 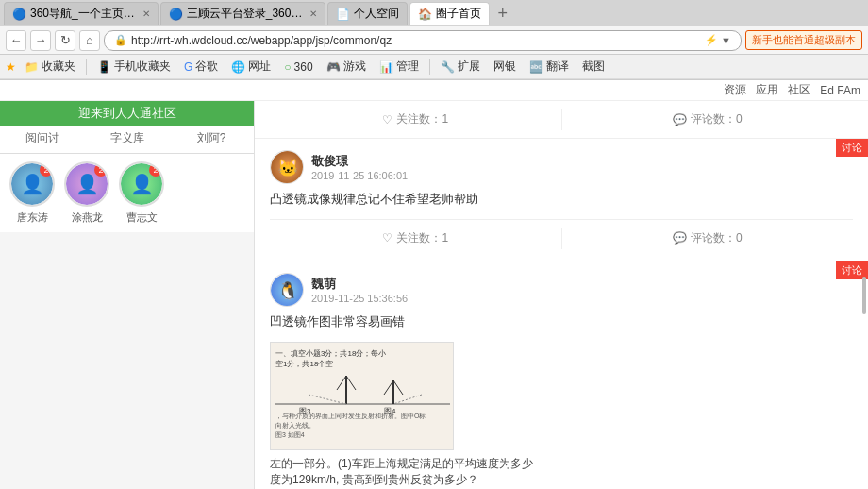 I want to click on sidebar-tab-liu: 刘阿?, so click(x=211, y=140).